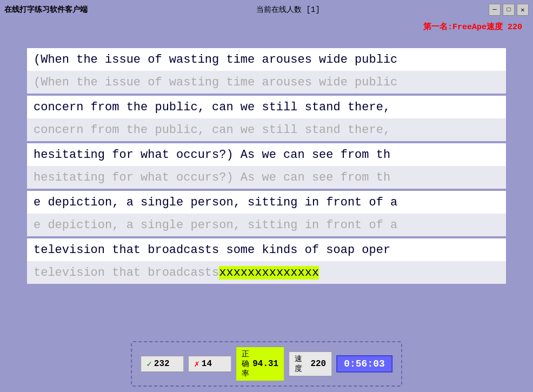 This screenshot has width=533, height=392. What do you see at coordinates (245, 364) in the screenshot?
I see `accuracy-label: 正确率` at bounding box center [245, 364].